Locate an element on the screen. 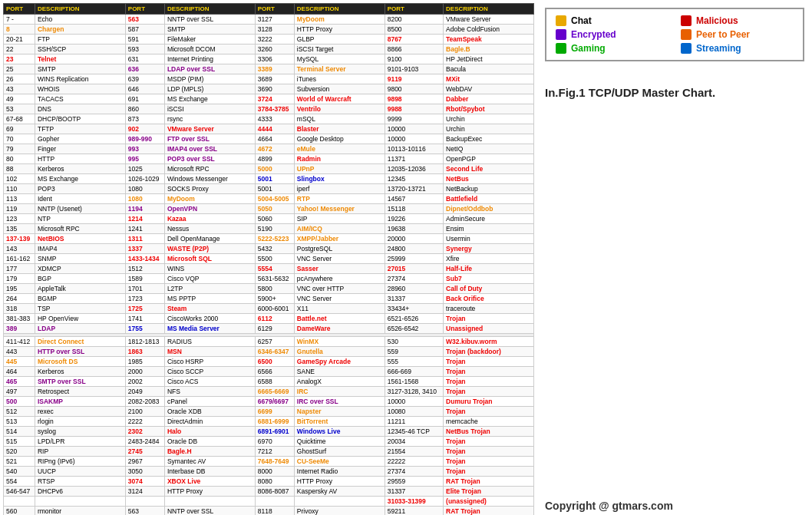 This screenshot has width=812, height=515. table-row: 123NTP 1214Kazaa 5060SIP 19226AdminSecur… is located at coordinates (269, 220).